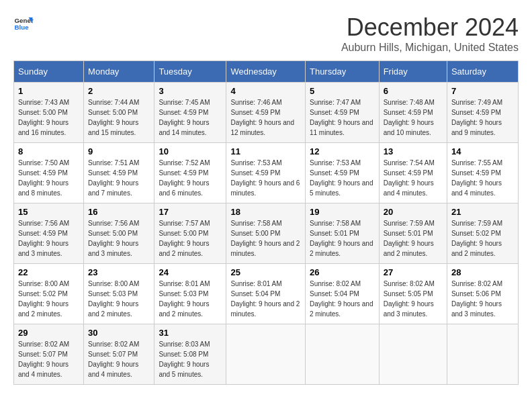 This screenshot has width=532, height=411. I want to click on day-info: Sunrise: 7:50 AMSunset: 4:59 PMDaylight:…, so click(44, 178).